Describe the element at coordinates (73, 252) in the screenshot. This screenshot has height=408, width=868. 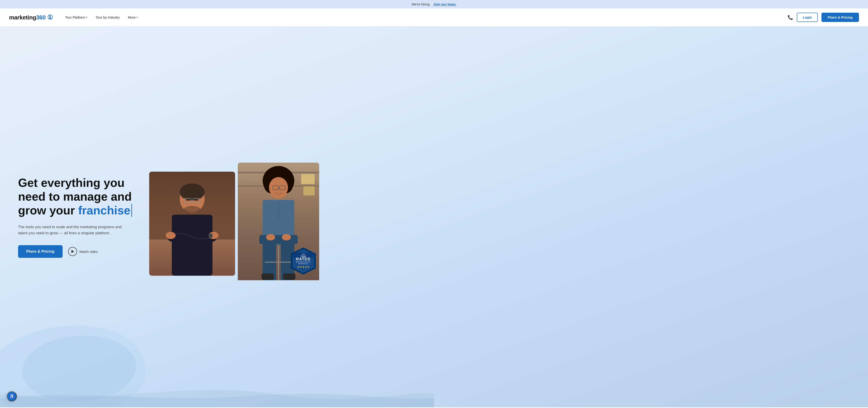
I see `play-triangle-icon` at that location.